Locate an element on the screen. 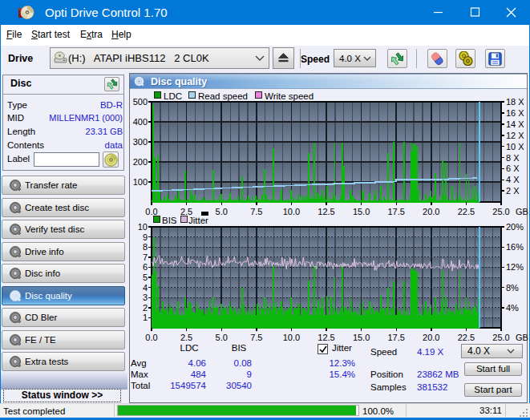 This screenshot has width=530, height=420. svg-text: 12.5 is located at coordinates (326, 337).